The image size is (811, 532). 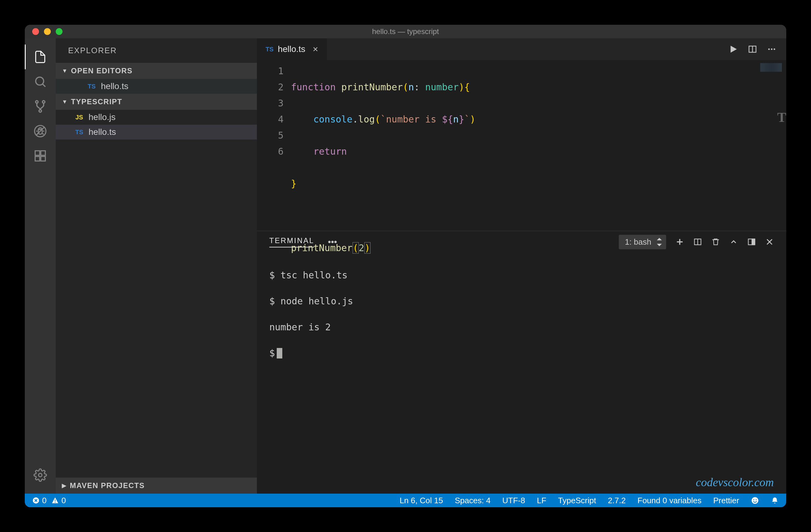 I want to click on files-icon, so click(x=40, y=57).